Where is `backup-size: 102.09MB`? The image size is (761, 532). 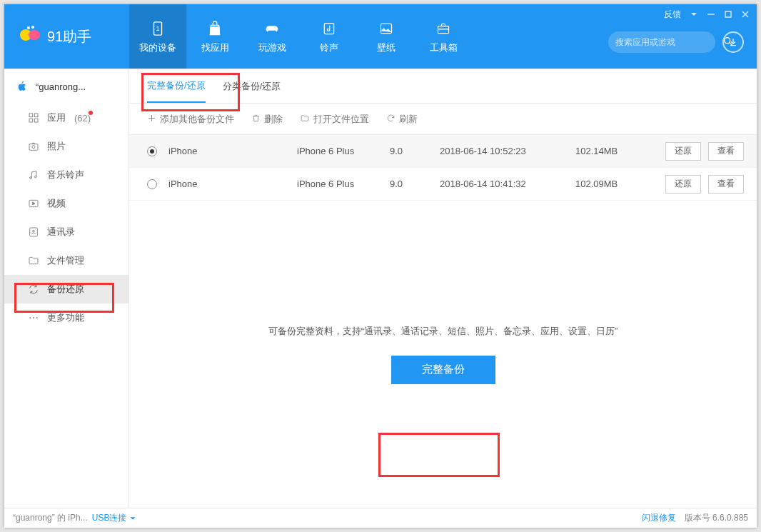 backup-size: 102.09MB is located at coordinates (618, 184).